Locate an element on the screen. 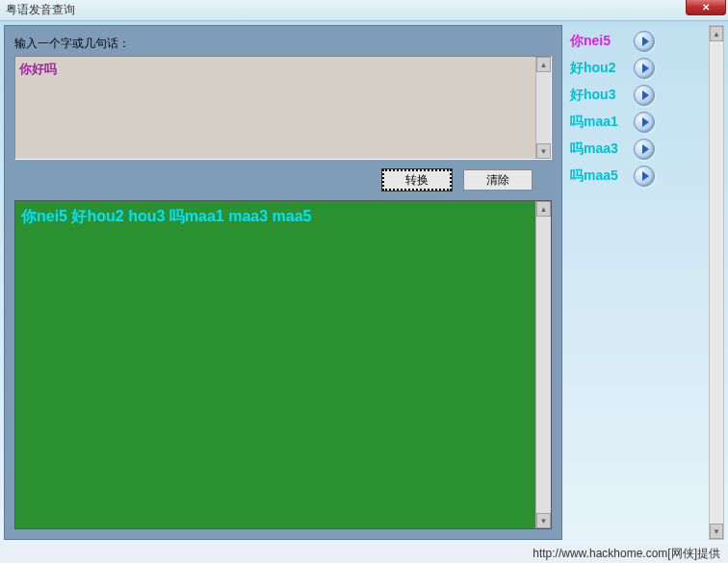 The image size is (728, 563). close-icon: ✕ is located at coordinates (706, 8).